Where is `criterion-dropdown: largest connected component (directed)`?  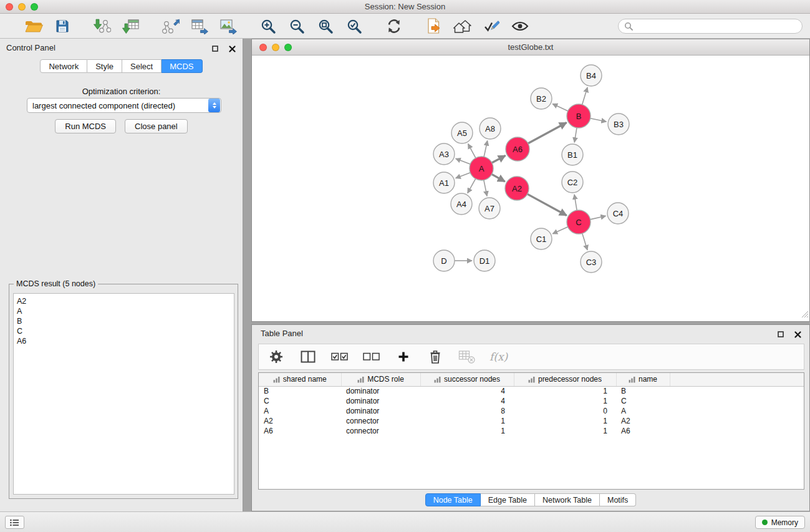
criterion-dropdown: largest connected component (directed) is located at coordinates (124, 105).